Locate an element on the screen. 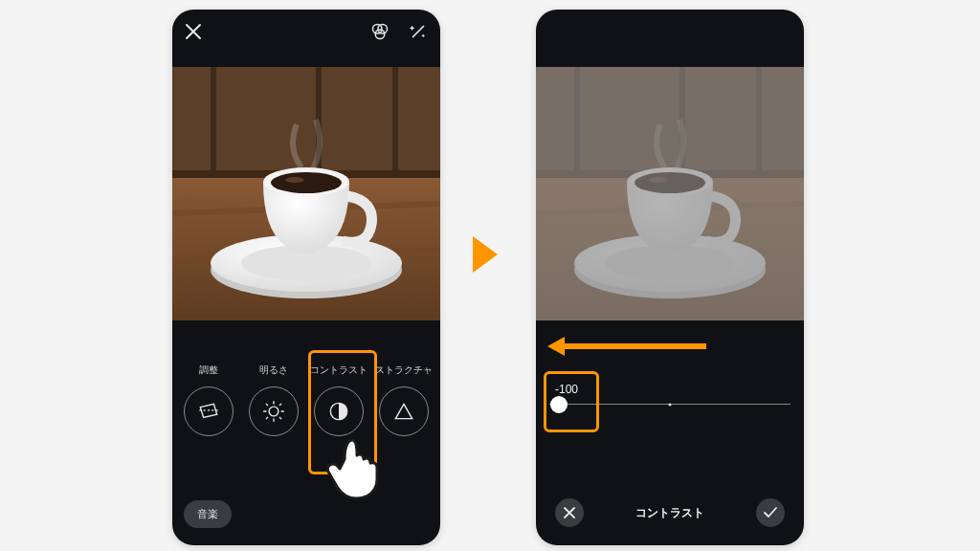  tool-structure: ストラクチャ is located at coordinates (404, 400).